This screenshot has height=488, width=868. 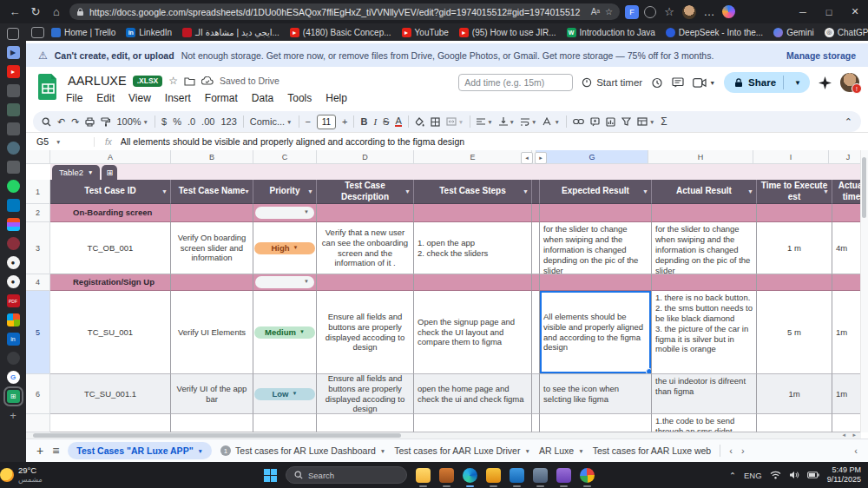 I want to click on header-actual-result: Actual Result▼, so click(x=705, y=192).